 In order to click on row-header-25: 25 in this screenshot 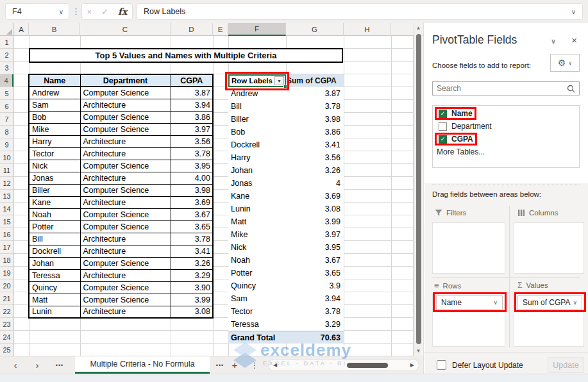, I will do `click(6, 350)`.